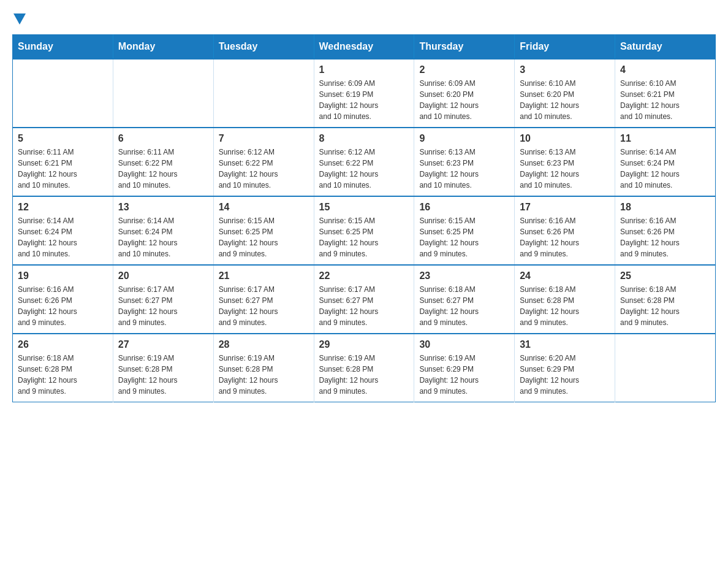 This screenshot has height=563, width=728. Describe the element at coordinates (565, 345) in the screenshot. I see `day-number: 31` at that location.